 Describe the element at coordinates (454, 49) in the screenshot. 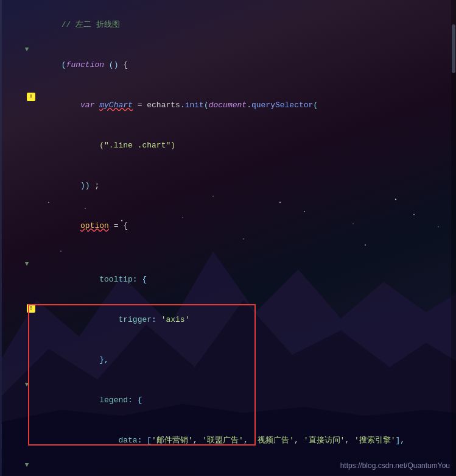

I see `scrollbar-thumb` at that location.